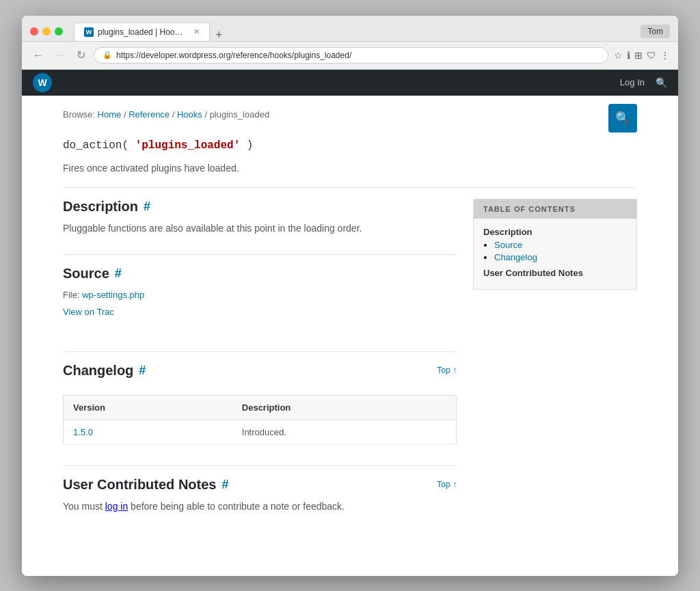  What do you see at coordinates (250, 485) in the screenshot?
I see `user-notes-heading: User Contributed Notes #` at bounding box center [250, 485].